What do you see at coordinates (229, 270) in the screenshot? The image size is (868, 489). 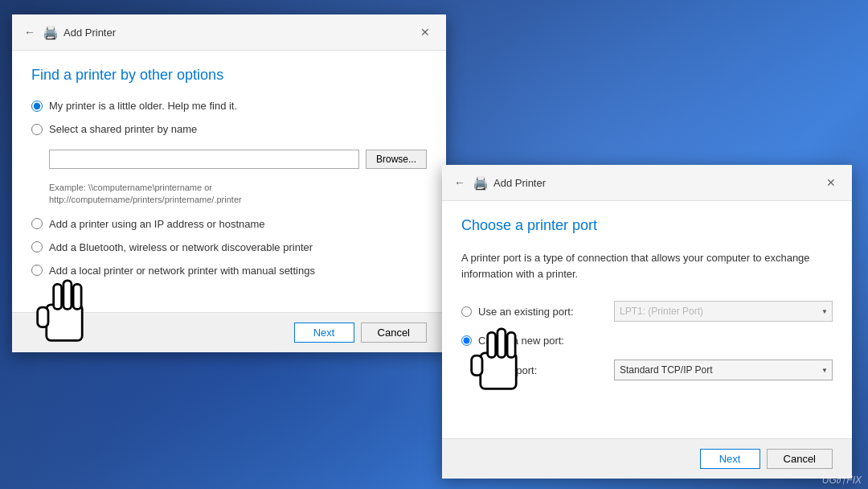 I see `option-5: Add a local printer or network printer w…` at bounding box center [229, 270].